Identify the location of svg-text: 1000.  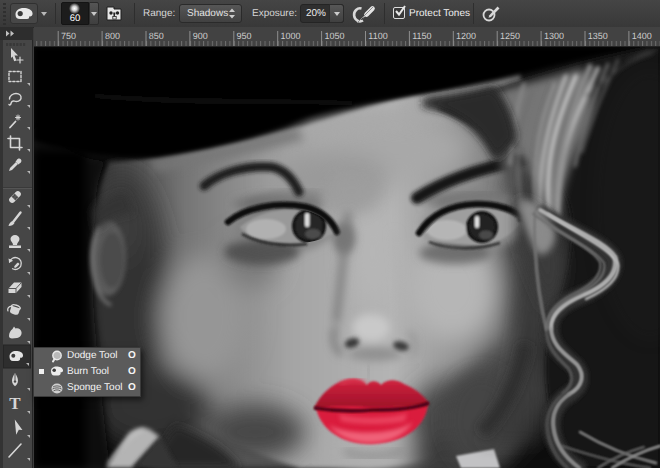
(291, 36).